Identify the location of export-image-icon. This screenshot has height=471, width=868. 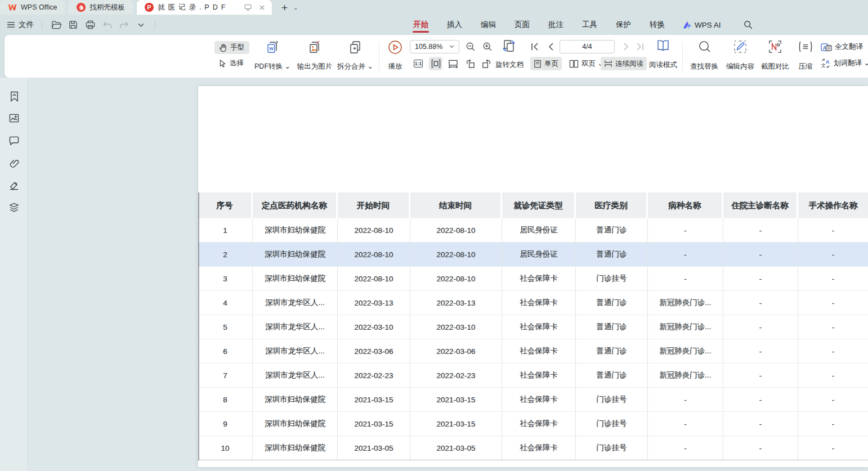
(315, 47).